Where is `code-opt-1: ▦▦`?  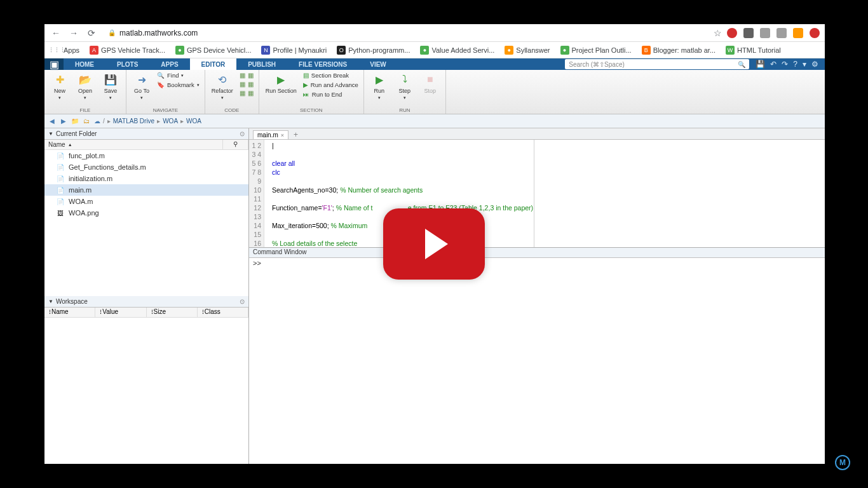 code-opt-1: ▦▦ is located at coordinates (247, 75).